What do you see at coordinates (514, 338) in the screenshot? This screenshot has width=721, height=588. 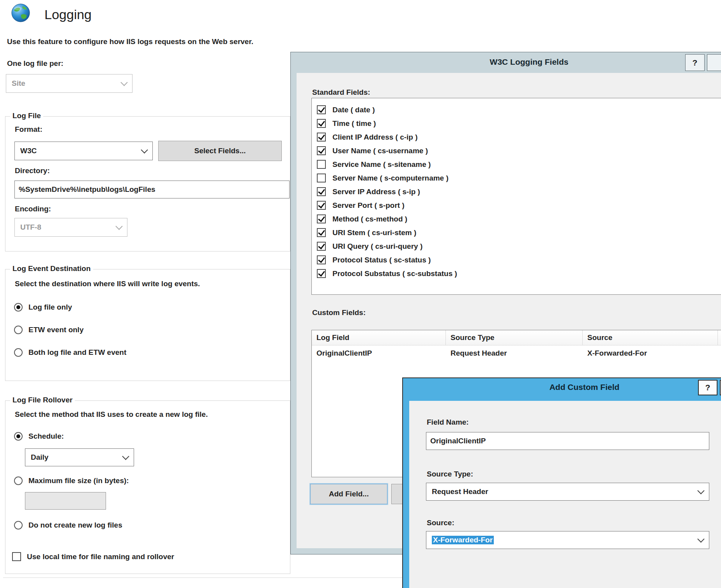 I see `column-header-source-type: Source Type` at bounding box center [514, 338].